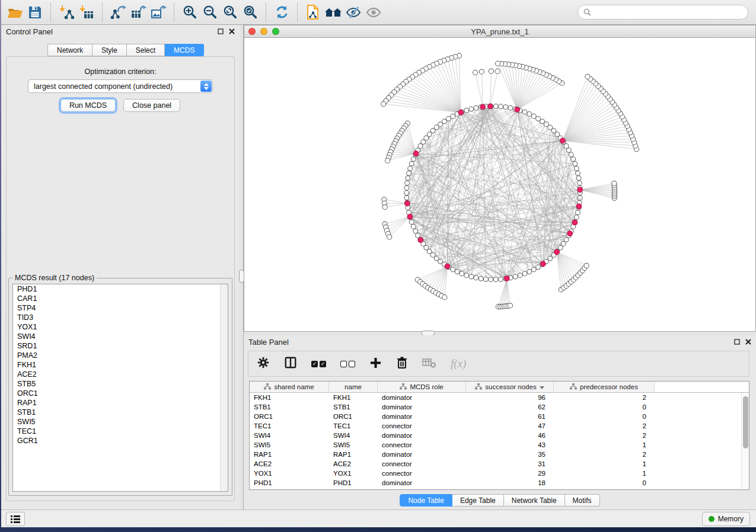 The image size is (756, 532). I want to click on cell-successor-nodes: 18, so click(510, 483).